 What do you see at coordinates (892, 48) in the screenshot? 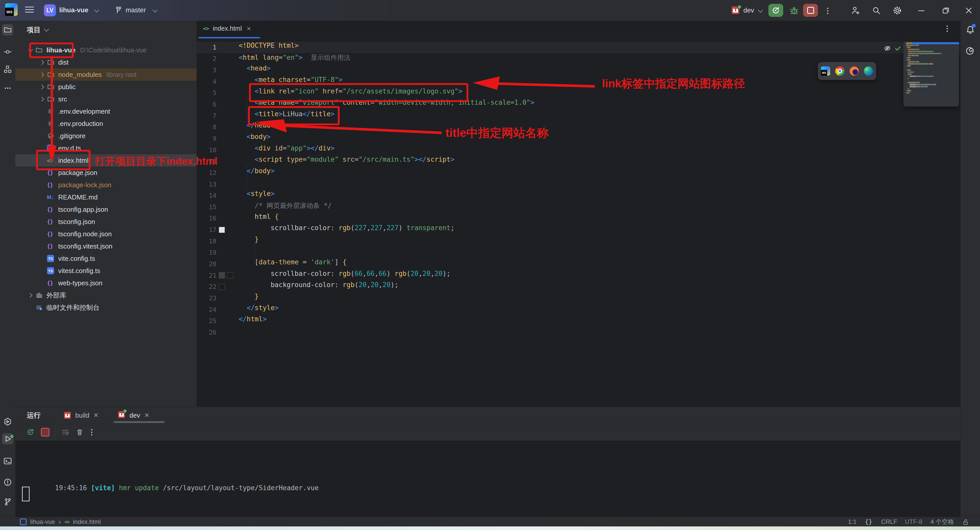
I see `inspection-widget` at bounding box center [892, 48].